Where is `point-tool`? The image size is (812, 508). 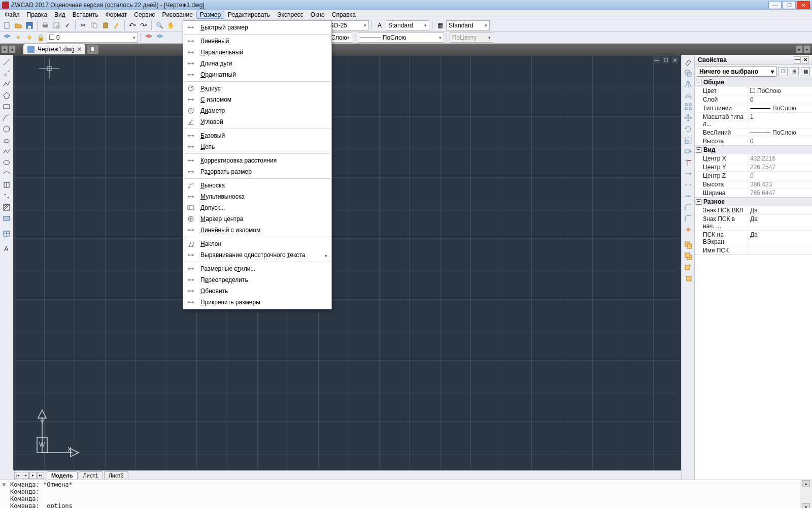
point-tool is located at coordinates (7, 196).